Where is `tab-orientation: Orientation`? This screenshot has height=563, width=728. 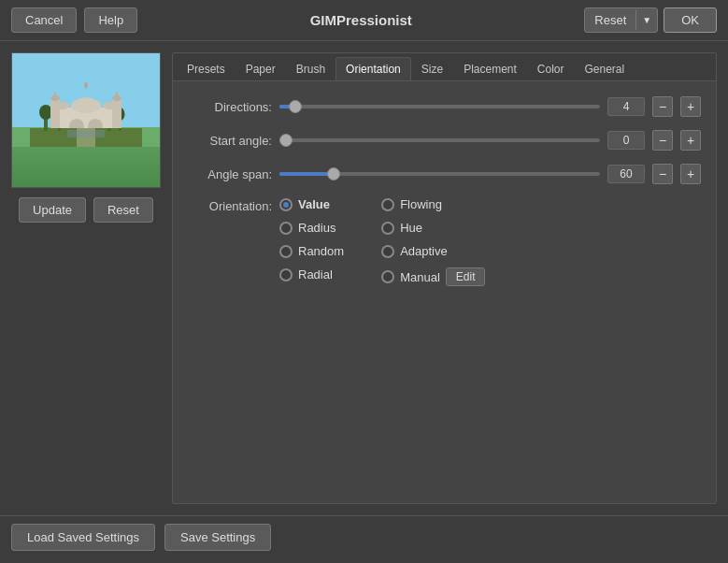 tab-orientation: Orientation is located at coordinates (374, 69).